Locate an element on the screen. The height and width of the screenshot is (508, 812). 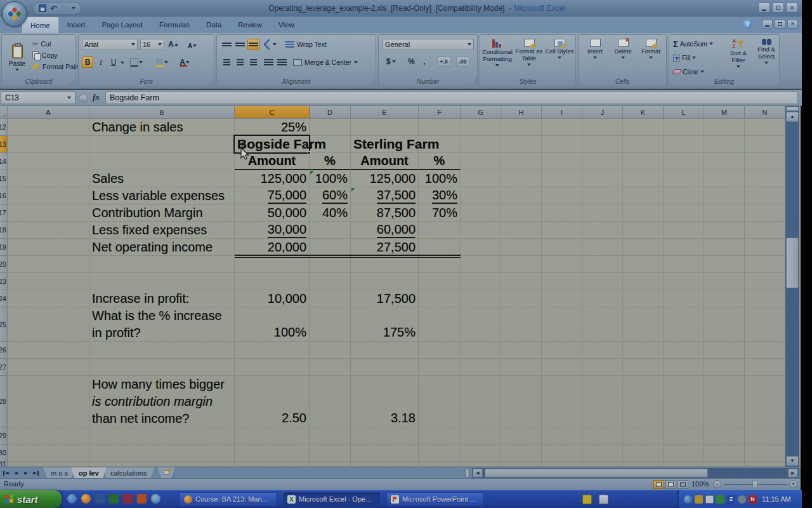
cell-H14 is located at coordinates (521, 161).